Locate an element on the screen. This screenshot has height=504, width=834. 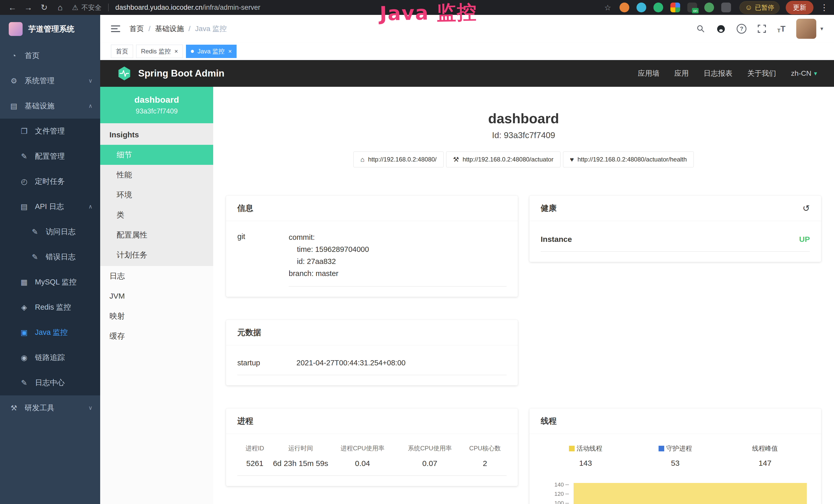
back-icon: ← is located at coordinates (12, 7).